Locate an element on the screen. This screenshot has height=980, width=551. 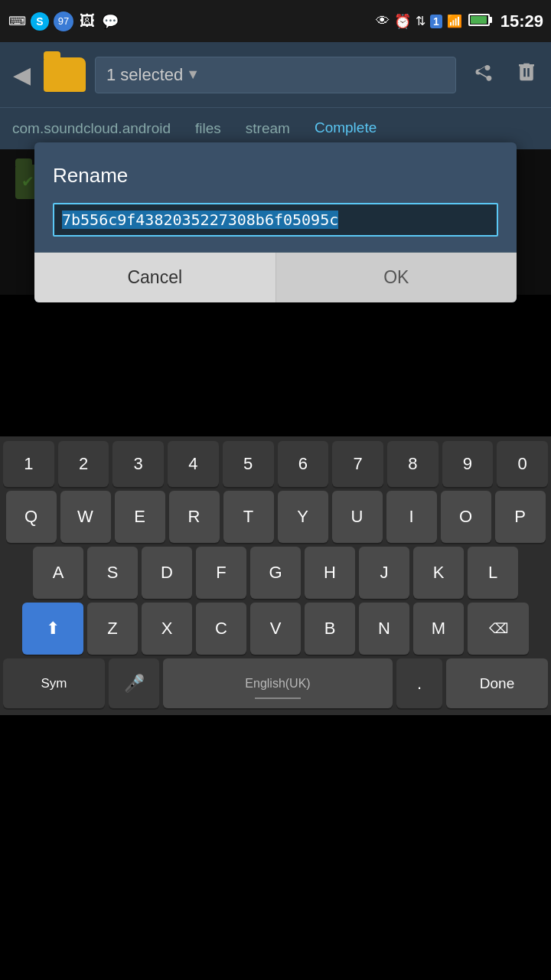
key-z: Z is located at coordinates (112, 629).